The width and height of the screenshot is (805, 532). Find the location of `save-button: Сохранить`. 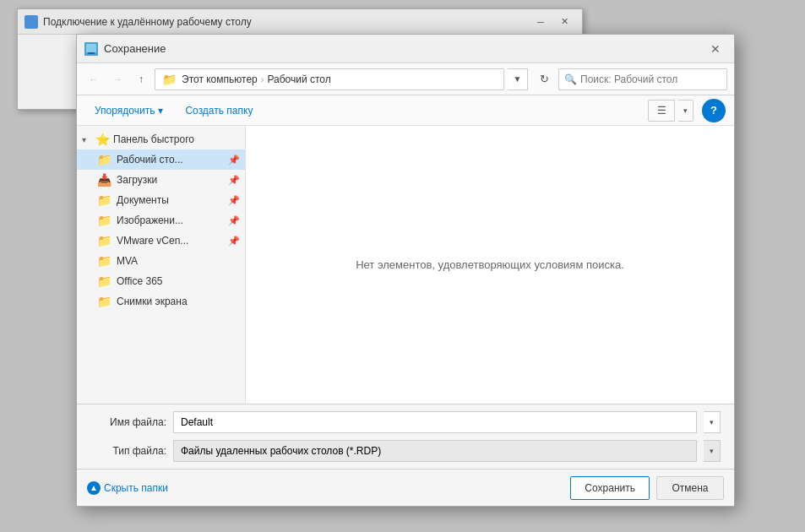

save-button: Сохранить is located at coordinates (610, 488).